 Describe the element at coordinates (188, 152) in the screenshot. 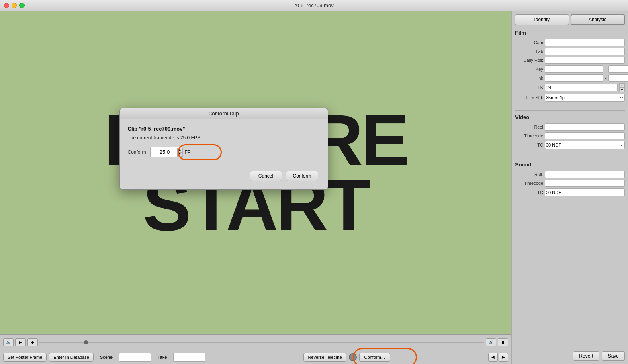

I see `fps-unit-label: FP` at that location.